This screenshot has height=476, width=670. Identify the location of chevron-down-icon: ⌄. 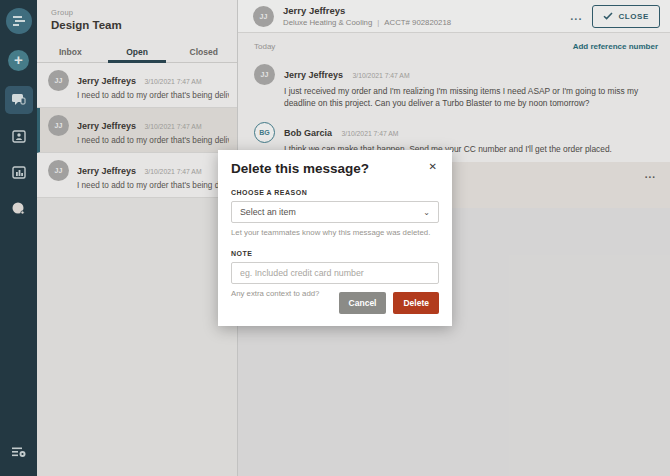
(426, 212).